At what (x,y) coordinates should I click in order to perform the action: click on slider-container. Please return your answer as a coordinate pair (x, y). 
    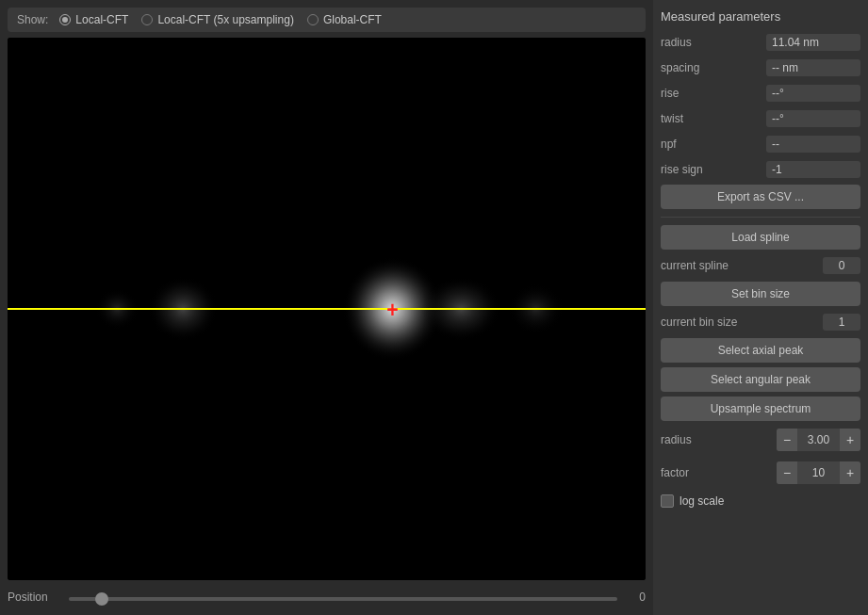
    Looking at the image, I should click on (343, 597).